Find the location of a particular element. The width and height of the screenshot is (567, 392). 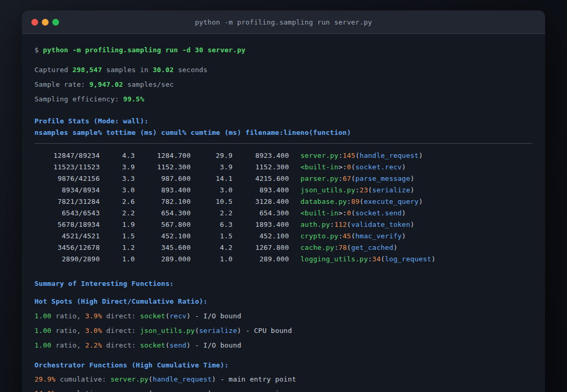

cell-tottime: 1284.700 is located at coordinates (163, 156).